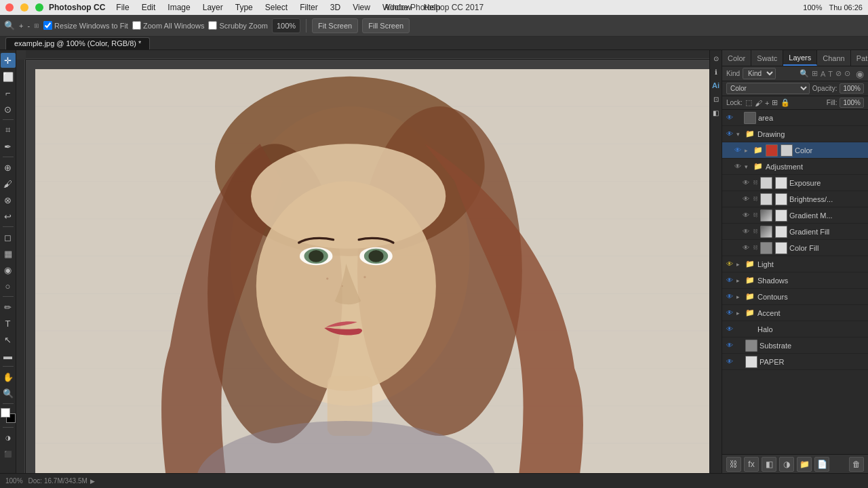  What do you see at coordinates (795, 167) in the screenshot?
I see `layer-item: 👁 ▾ 📁 Adjustment` at bounding box center [795, 167].